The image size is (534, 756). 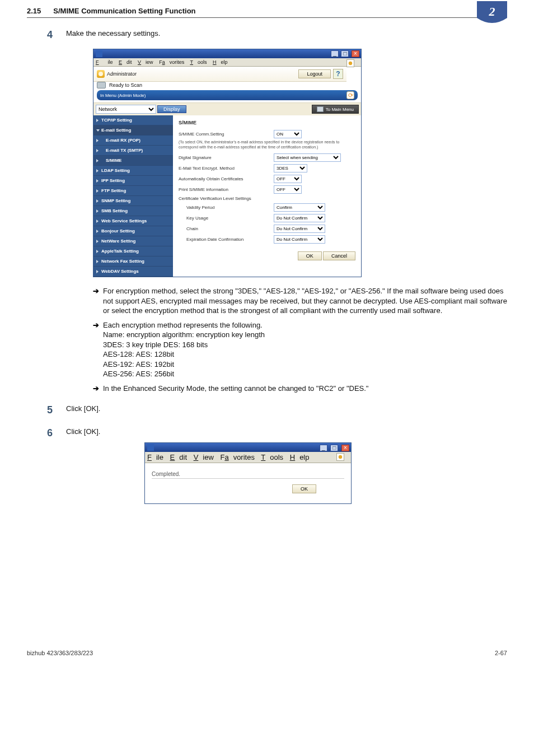 I want to click on sidebar-item-smb: SMB Setting, so click(x=133, y=211).